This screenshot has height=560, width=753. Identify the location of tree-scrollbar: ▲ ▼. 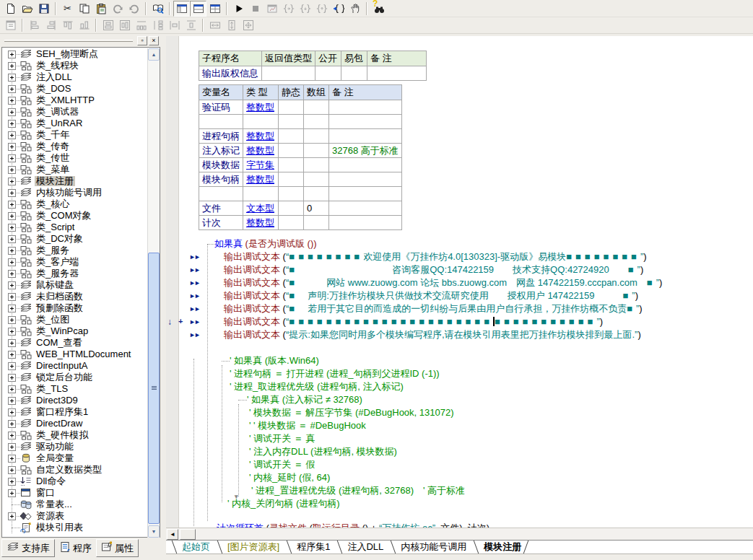
(153, 293).